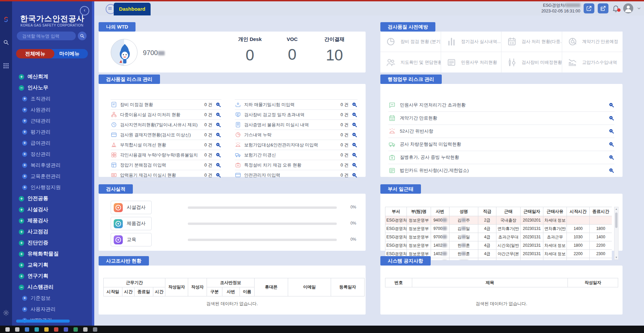  I want to click on risk-row: 보험가입대상&안전관리자대상 미입력0 건, so click(296, 145).